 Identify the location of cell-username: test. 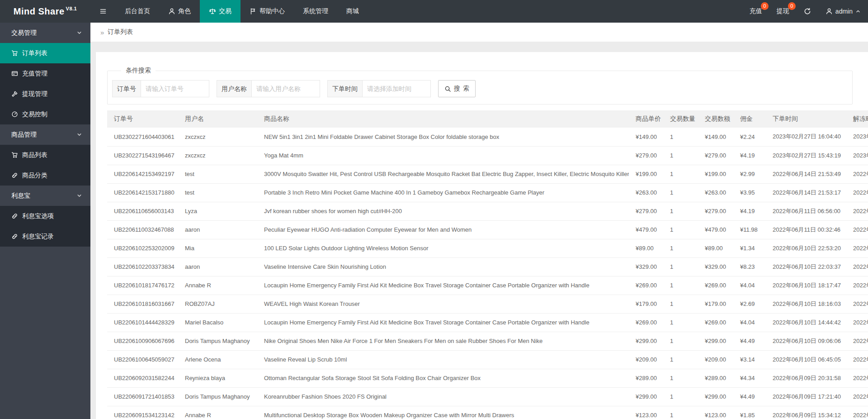
(218, 174).